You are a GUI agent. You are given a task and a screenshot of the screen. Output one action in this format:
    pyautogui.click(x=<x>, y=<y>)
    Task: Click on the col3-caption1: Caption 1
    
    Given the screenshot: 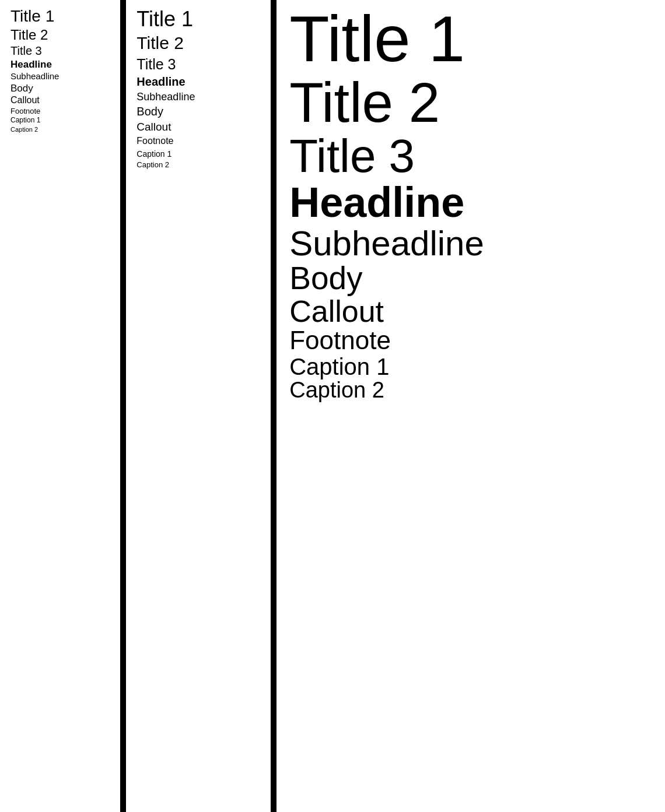 What is the action you would take?
    pyautogui.click(x=472, y=367)
    